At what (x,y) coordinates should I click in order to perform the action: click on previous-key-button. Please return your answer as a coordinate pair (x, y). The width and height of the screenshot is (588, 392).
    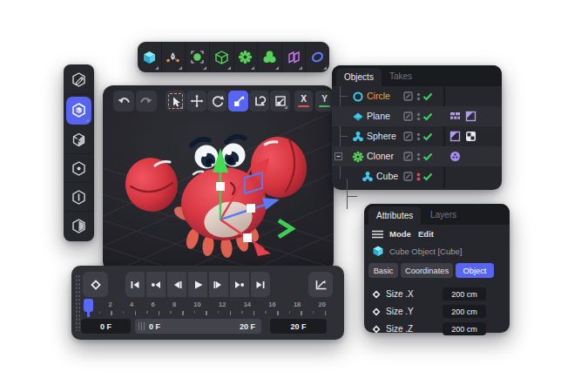
    Looking at the image, I should click on (156, 284).